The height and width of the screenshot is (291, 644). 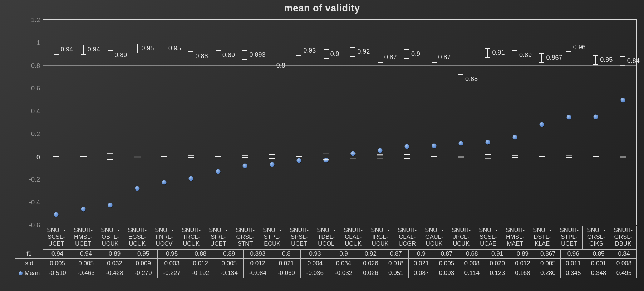 What do you see at coordinates (286, 273) in the screenshot?
I see `table-row-mean-cell: -0.069` at bounding box center [286, 273].